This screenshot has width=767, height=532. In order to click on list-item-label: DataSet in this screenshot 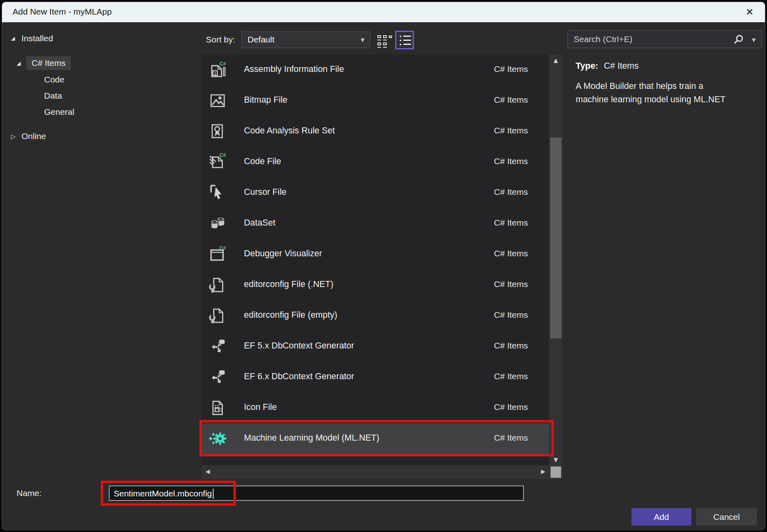, I will do `click(260, 223)`.